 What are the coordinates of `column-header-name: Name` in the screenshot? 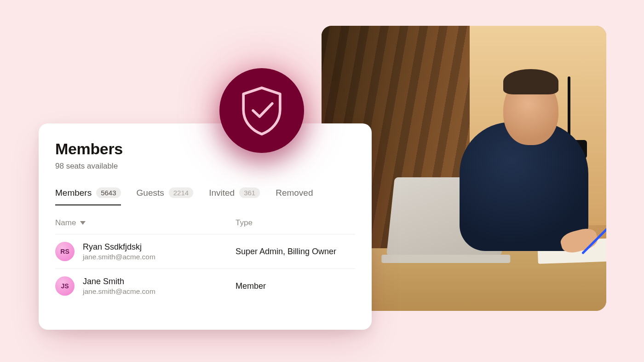 It's located at (145, 223).